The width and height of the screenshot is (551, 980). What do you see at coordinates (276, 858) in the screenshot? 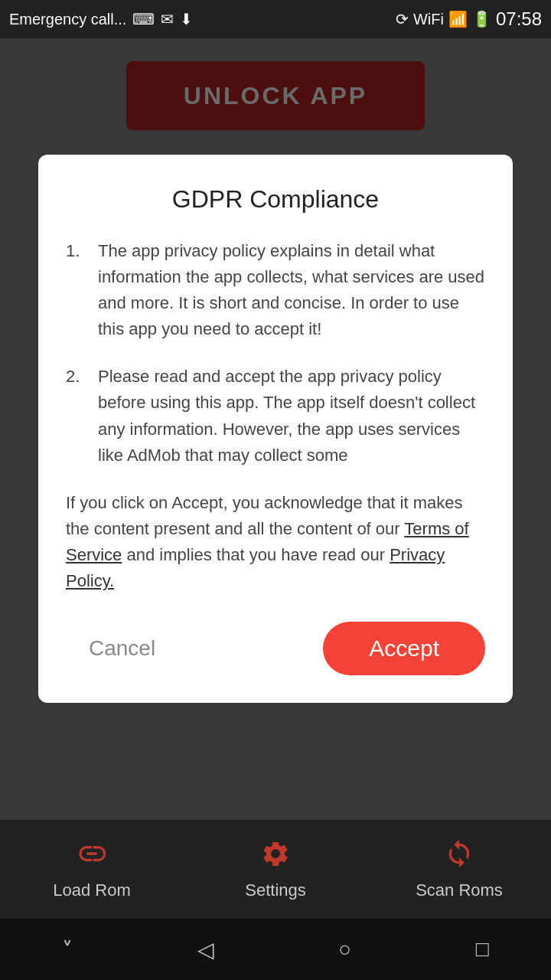
I see `settings-icon` at bounding box center [276, 858].